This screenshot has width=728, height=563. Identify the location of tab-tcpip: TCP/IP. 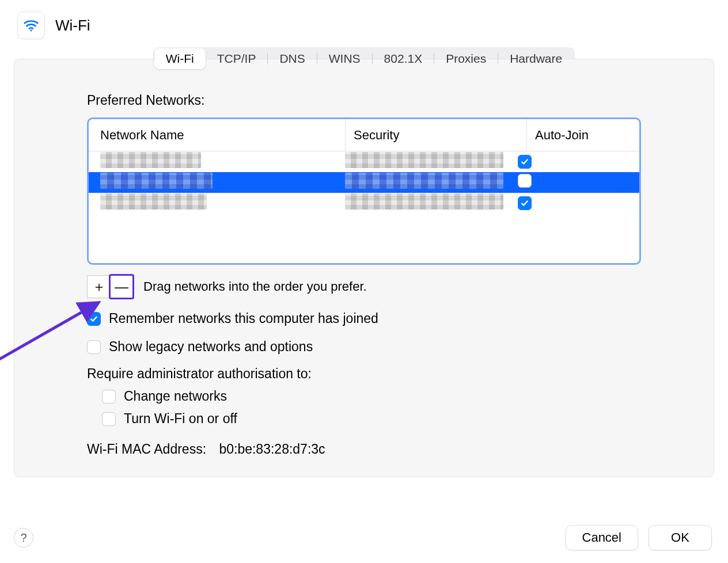
(237, 59).